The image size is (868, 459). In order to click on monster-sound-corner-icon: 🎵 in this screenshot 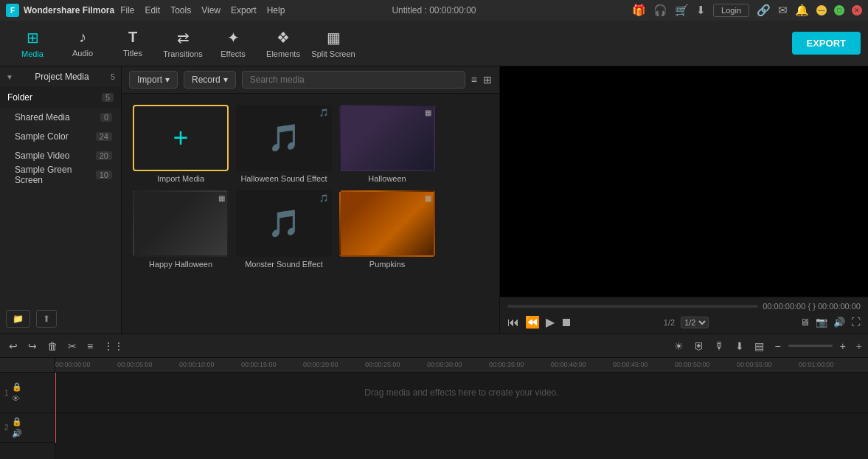, I will do `click(324, 198)`.